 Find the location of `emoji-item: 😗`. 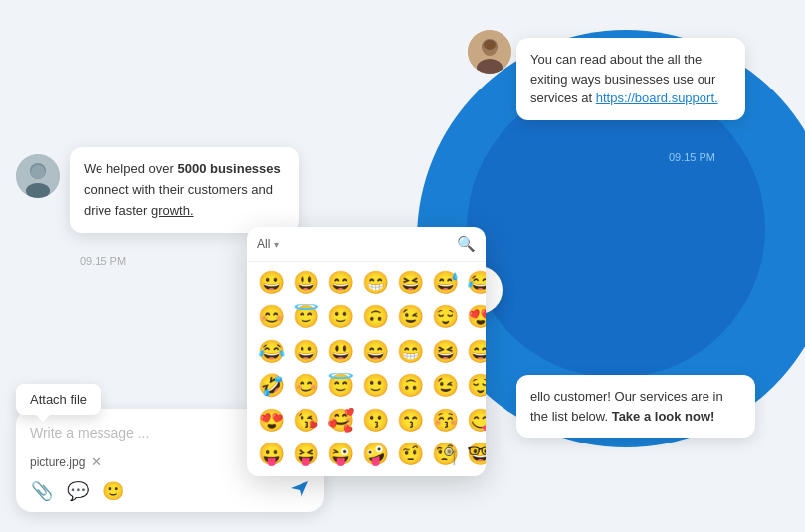

emoji-item: 😗 is located at coordinates (376, 421).